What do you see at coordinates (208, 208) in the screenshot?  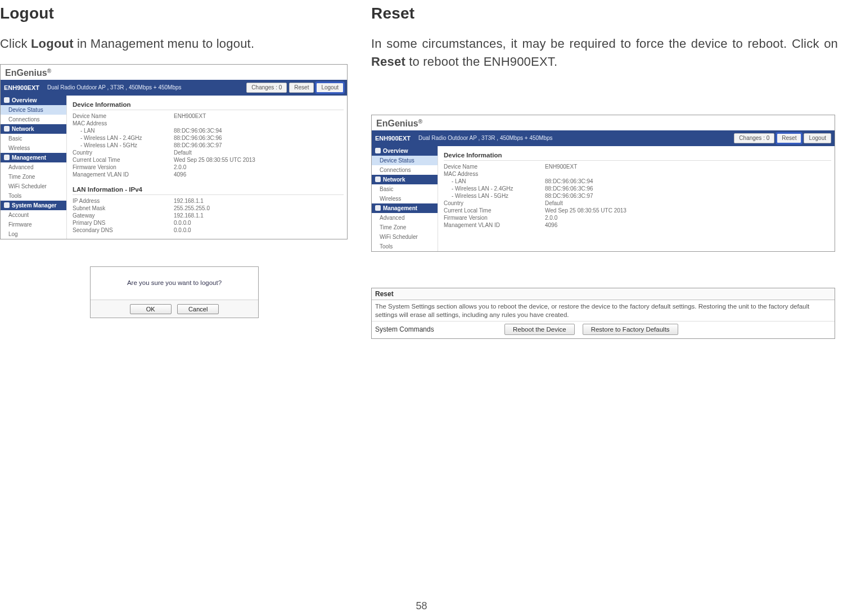 I see `table-row: Subnet Mask255.255.255.0` at bounding box center [208, 208].